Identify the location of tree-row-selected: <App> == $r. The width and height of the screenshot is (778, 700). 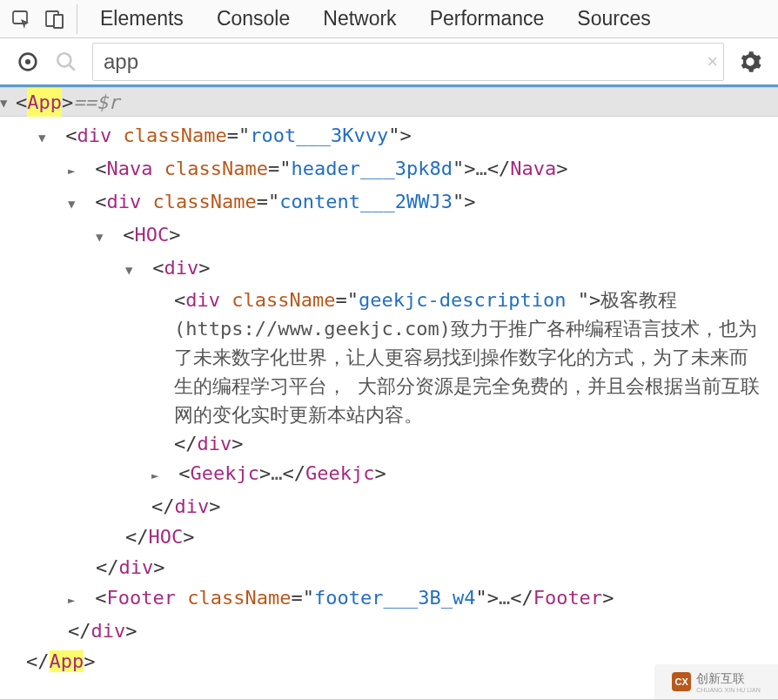
(389, 102).